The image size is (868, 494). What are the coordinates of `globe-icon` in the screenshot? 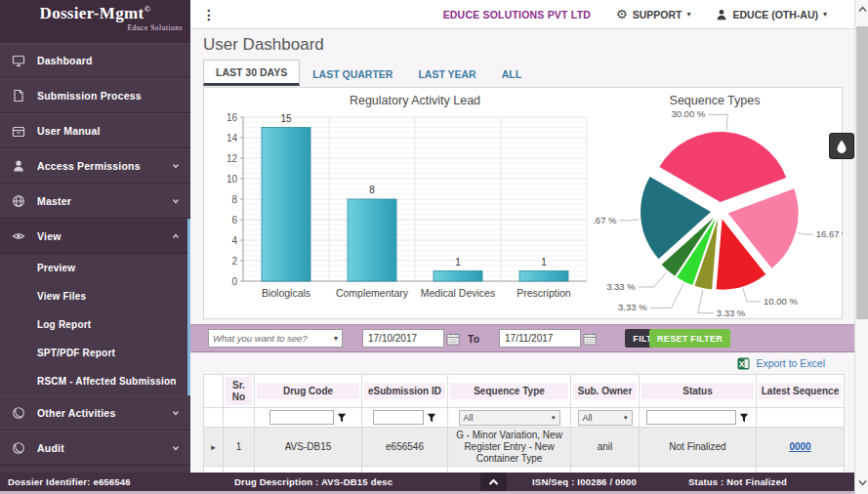 It's located at (19, 413).